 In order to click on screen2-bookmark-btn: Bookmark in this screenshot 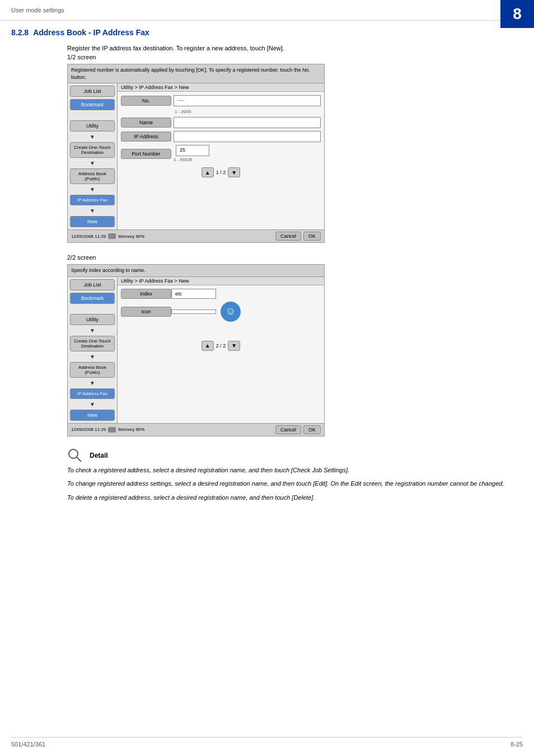, I will do `click(92, 298)`.